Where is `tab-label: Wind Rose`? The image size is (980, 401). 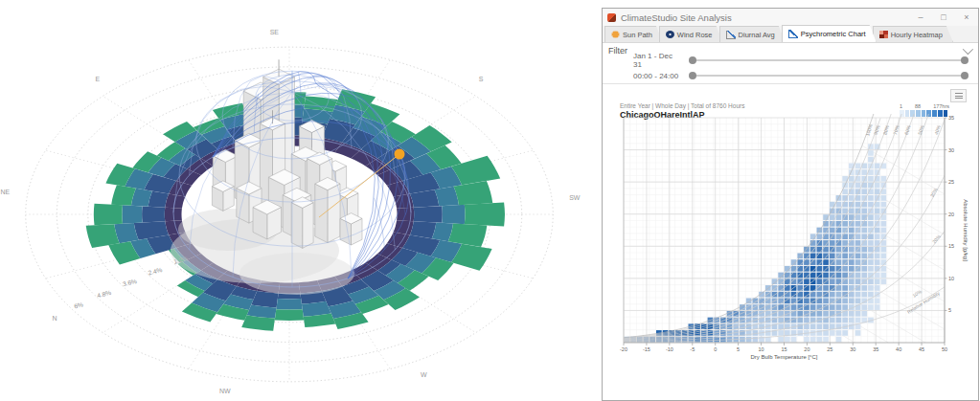 tab-label: Wind Rose is located at coordinates (695, 34).